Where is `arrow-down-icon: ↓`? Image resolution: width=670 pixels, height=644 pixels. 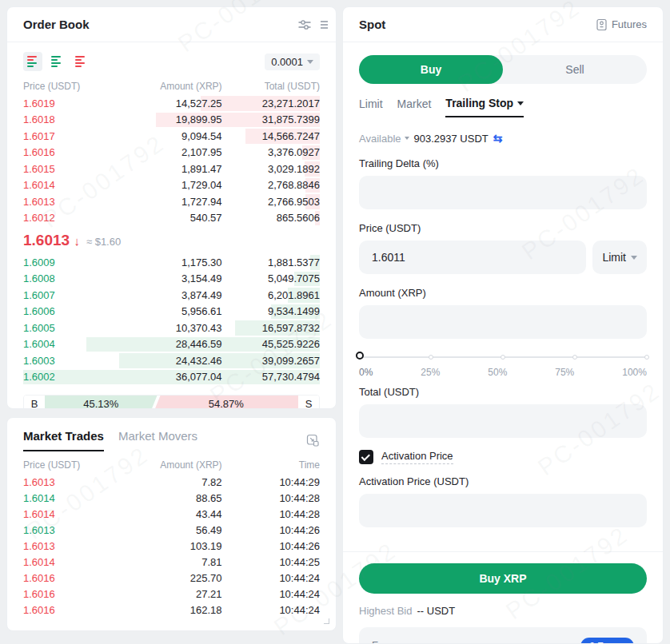
arrow-down-icon: ↓ is located at coordinates (77, 241).